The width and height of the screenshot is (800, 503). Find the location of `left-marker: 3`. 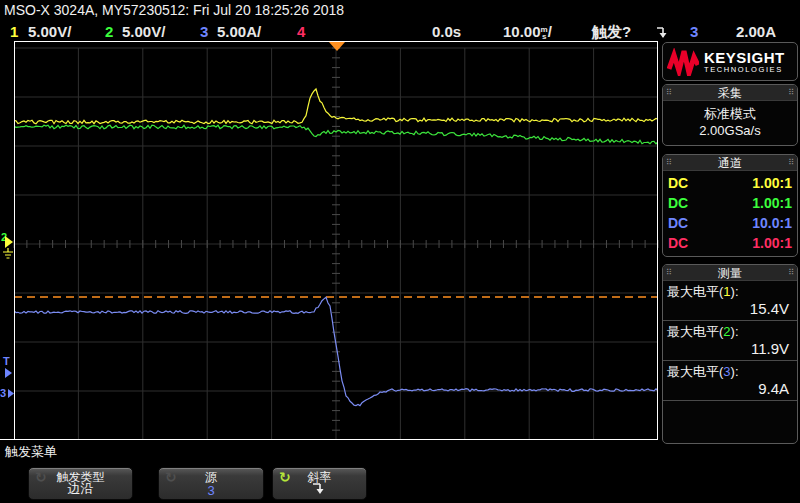

left-marker: 3 is located at coordinates (3, 393).